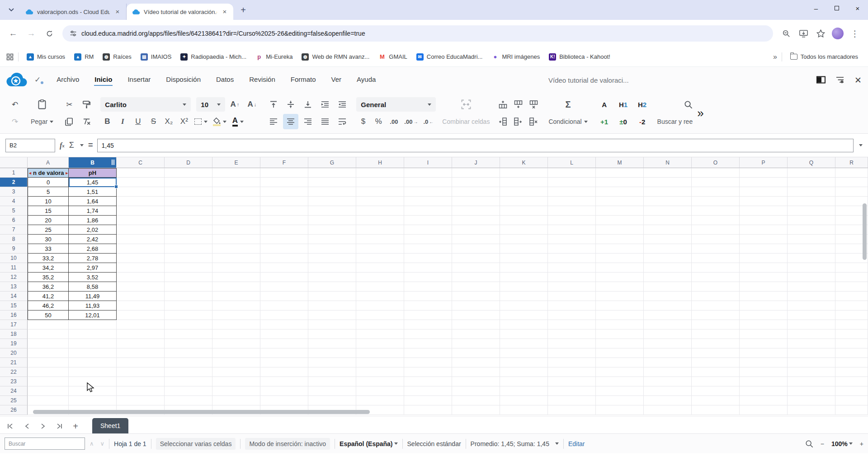 This screenshot has width=868, height=461. Describe the element at coordinates (716, 230) in the screenshot. I see `cell-O7` at that location.